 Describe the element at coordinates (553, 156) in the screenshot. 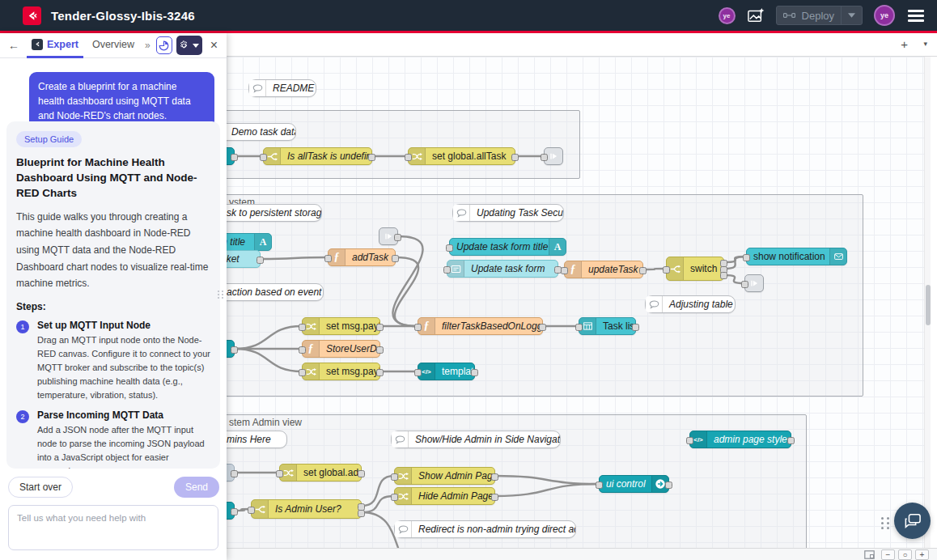

I see `flow-node-lo1` at that location.